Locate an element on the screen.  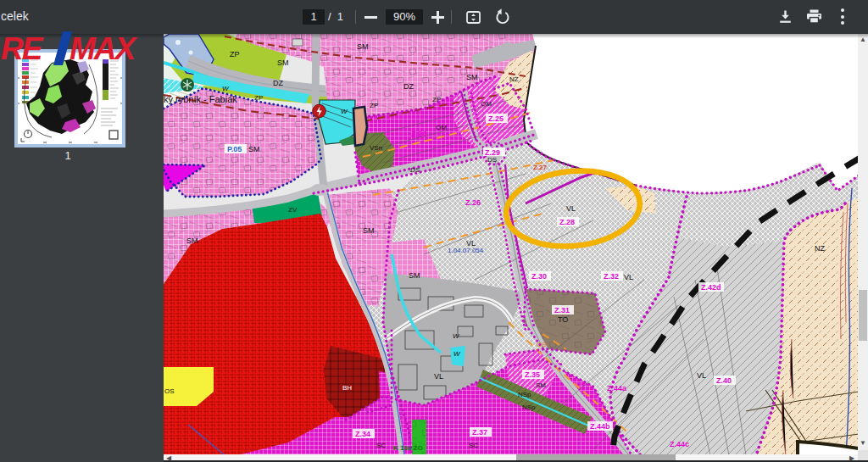
svg-text: Z.44c is located at coordinates (680, 444).